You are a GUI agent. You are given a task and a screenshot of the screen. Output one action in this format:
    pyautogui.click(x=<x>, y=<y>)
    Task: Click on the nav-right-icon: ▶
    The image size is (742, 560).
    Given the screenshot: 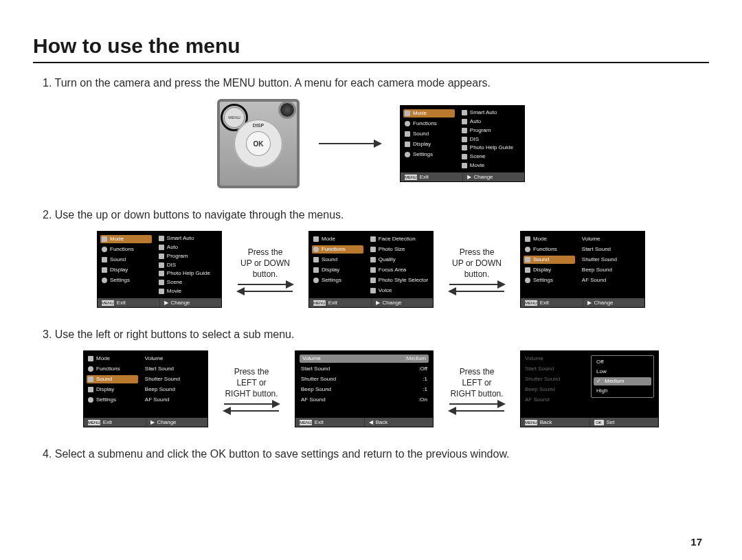 What is the action you would take?
    pyautogui.click(x=469, y=177)
    